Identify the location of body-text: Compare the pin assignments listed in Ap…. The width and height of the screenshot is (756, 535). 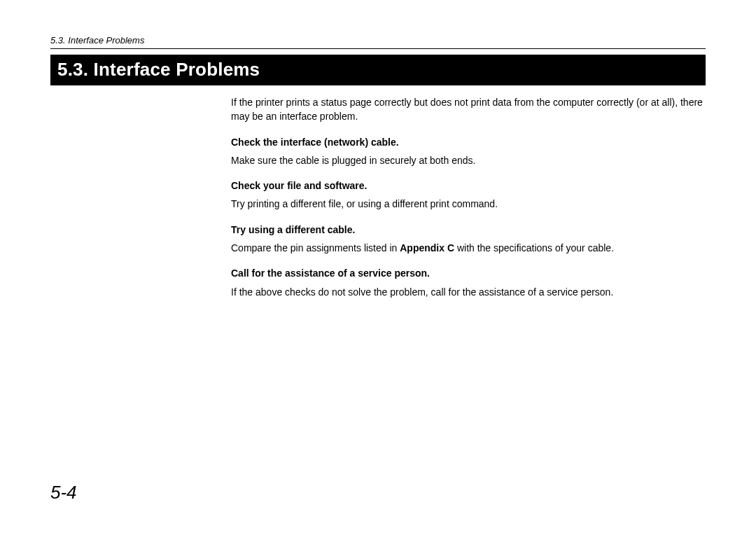
(468, 248).